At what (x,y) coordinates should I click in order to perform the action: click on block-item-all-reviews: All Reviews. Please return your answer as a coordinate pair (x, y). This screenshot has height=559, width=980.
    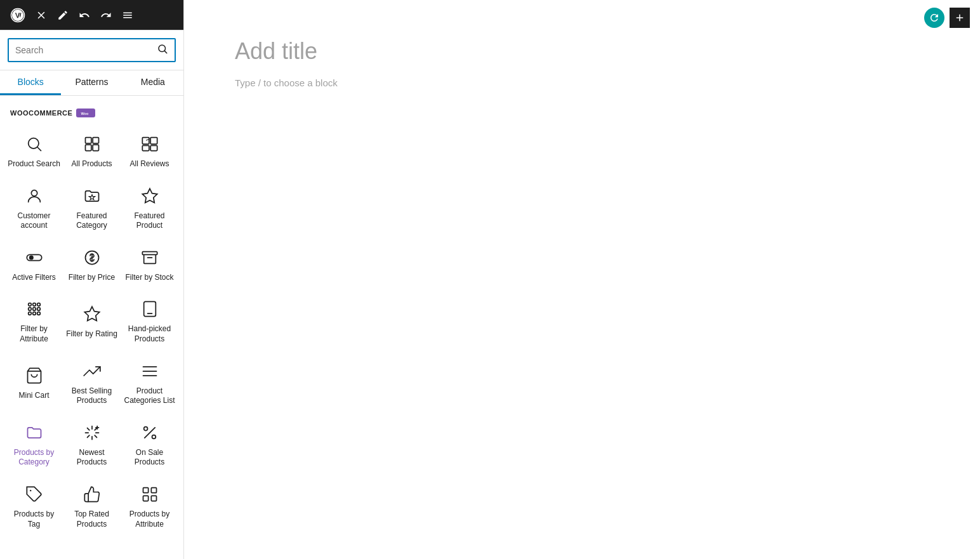
    Looking at the image, I should click on (150, 151).